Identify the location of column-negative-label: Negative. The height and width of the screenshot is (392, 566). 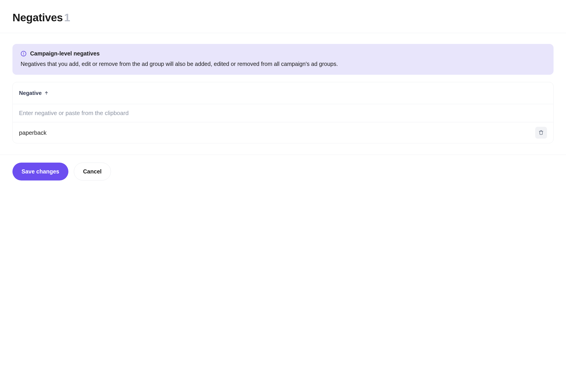
(30, 93).